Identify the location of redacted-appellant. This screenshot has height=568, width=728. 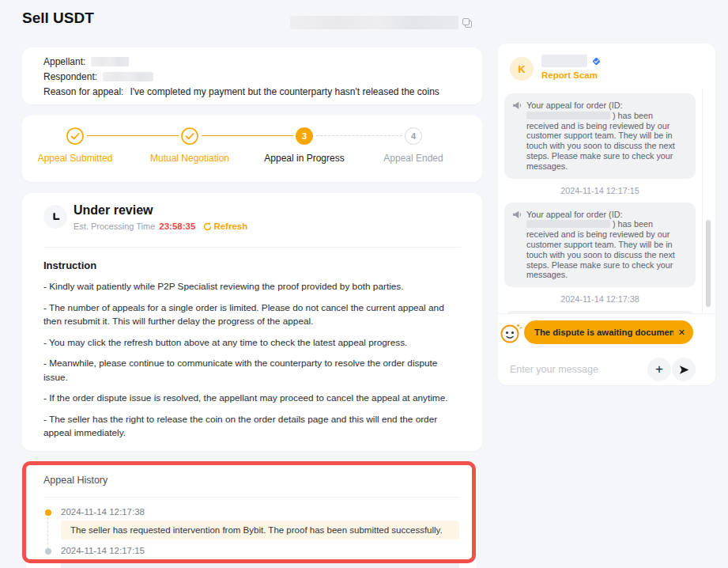
(110, 62).